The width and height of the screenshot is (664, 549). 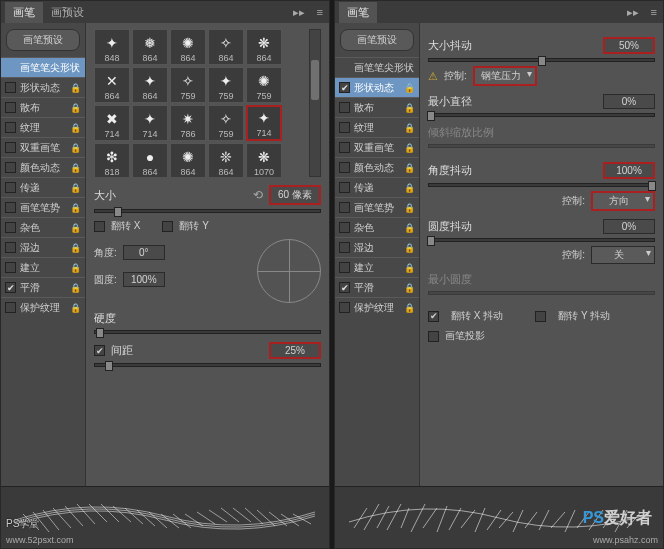 I want to click on brush-scrollbar, so click(x=315, y=103).